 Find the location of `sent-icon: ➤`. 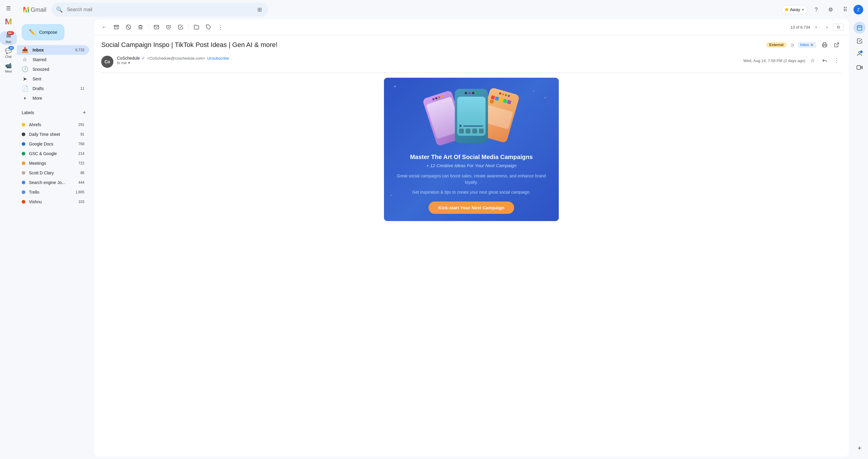

sent-icon: ➤ is located at coordinates (25, 79).